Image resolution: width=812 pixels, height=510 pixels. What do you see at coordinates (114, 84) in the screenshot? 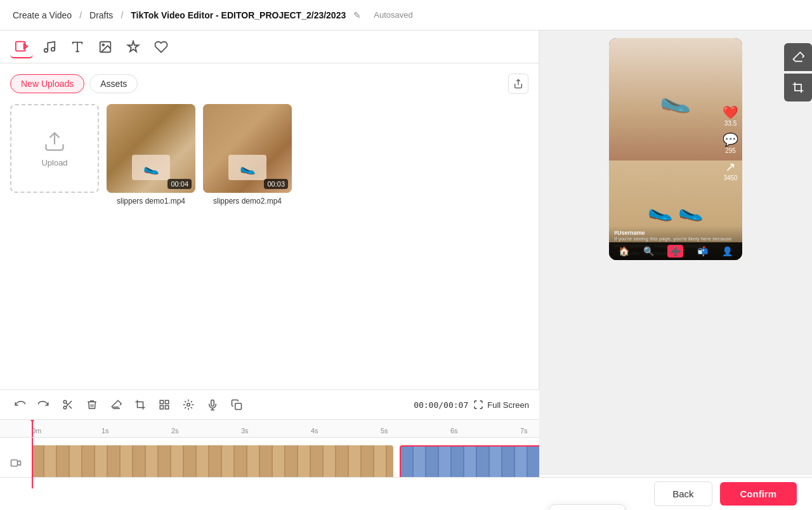
I see `assets-tab: Assets` at bounding box center [114, 84].